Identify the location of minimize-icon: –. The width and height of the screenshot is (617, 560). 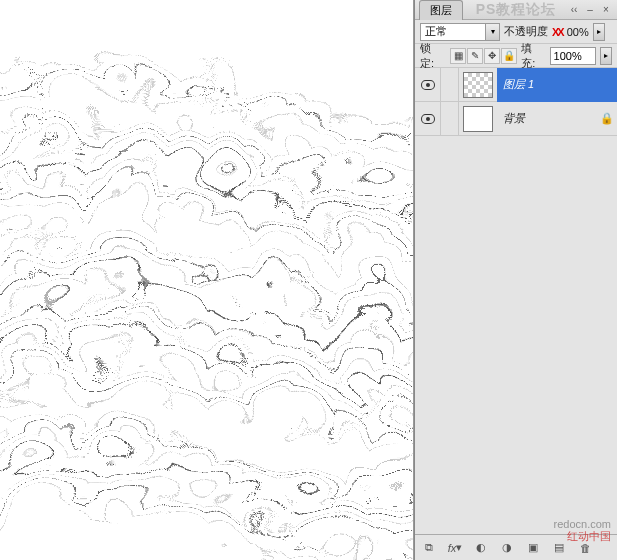
(590, 10).